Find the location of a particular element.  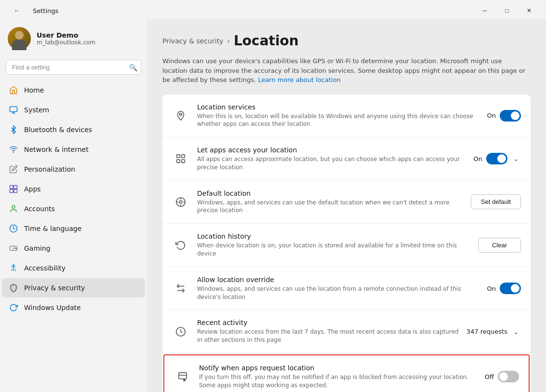

allow-override-toggle-label: On is located at coordinates (492, 288).